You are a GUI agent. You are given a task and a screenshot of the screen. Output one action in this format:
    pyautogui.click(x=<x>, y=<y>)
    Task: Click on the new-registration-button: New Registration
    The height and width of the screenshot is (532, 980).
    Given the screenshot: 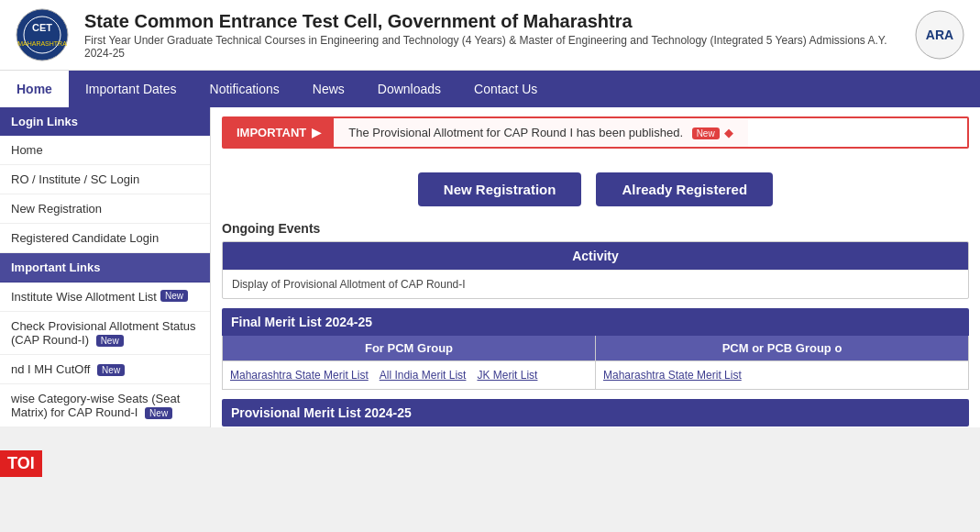 What is the action you would take?
    pyautogui.click(x=501, y=189)
    